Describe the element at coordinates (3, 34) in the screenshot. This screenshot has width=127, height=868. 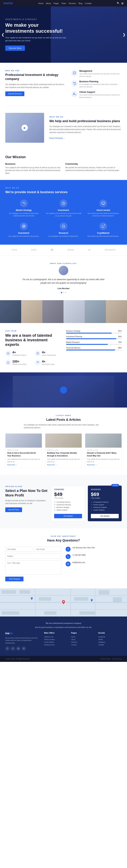
I see `hero-prev-arrow: ❮` at that location.